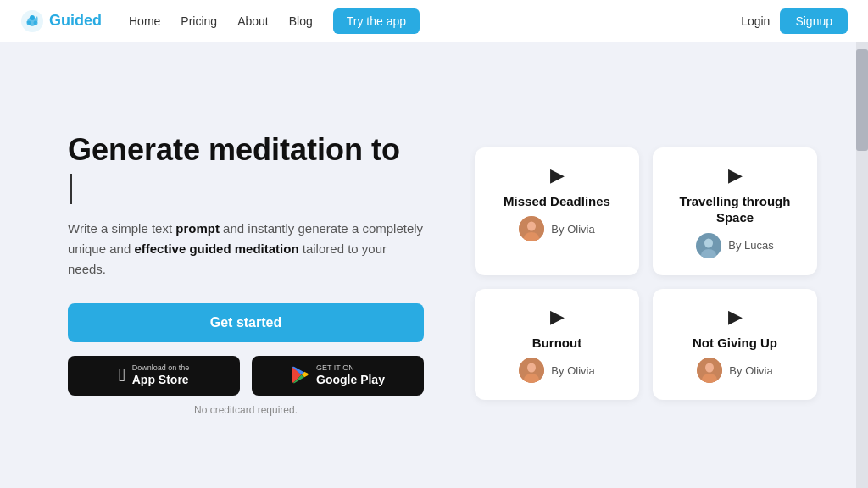 This screenshot has width=868, height=488. Describe the element at coordinates (434, 21) in the screenshot. I see `navbar: Guided Home Pricing About Blog Try the a…` at that location.